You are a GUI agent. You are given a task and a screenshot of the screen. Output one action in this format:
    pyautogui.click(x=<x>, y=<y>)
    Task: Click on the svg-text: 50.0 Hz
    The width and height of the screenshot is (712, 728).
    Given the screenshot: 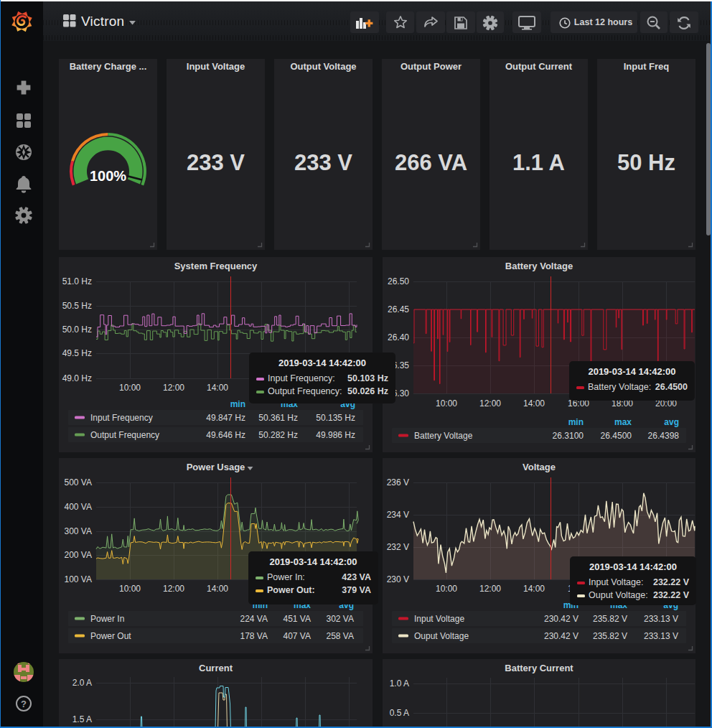 What is the action you would take?
    pyautogui.click(x=78, y=330)
    